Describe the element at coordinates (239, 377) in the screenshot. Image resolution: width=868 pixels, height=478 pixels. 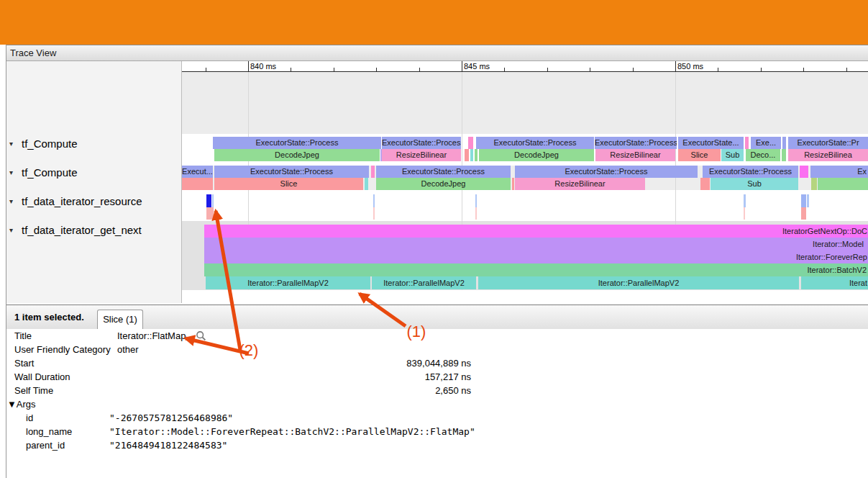
I see `analysis-row-value: 157,217 ns` at that location.